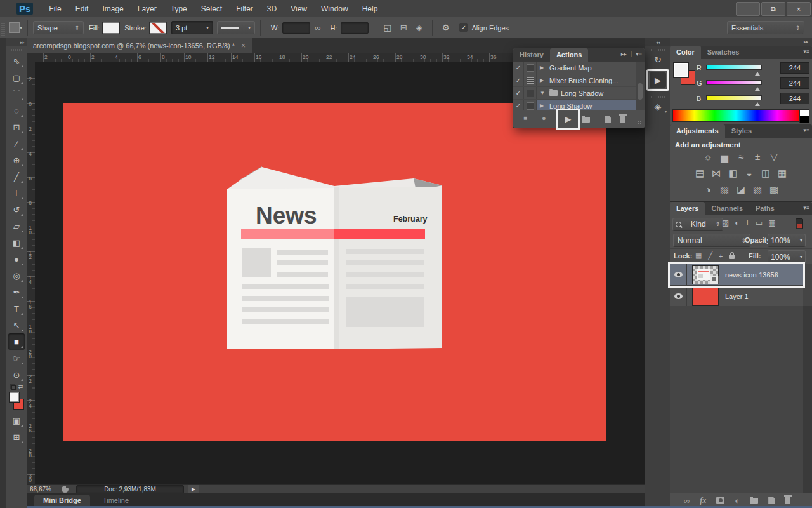 This screenshot has height=508, width=812. What do you see at coordinates (788, 500) in the screenshot?
I see `delete-layer-icon` at bounding box center [788, 500].